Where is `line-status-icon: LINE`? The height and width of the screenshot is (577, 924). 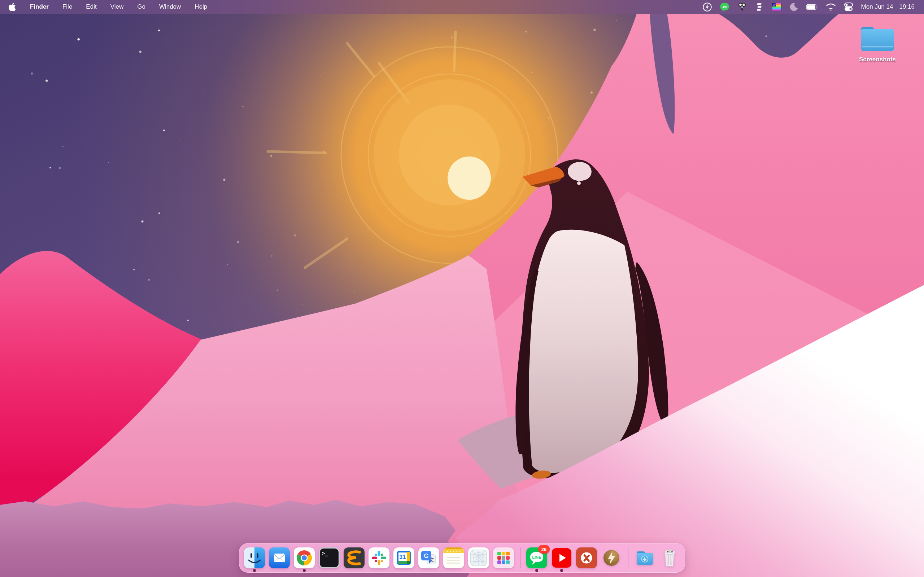
line-status-icon: LINE is located at coordinates (725, 7).